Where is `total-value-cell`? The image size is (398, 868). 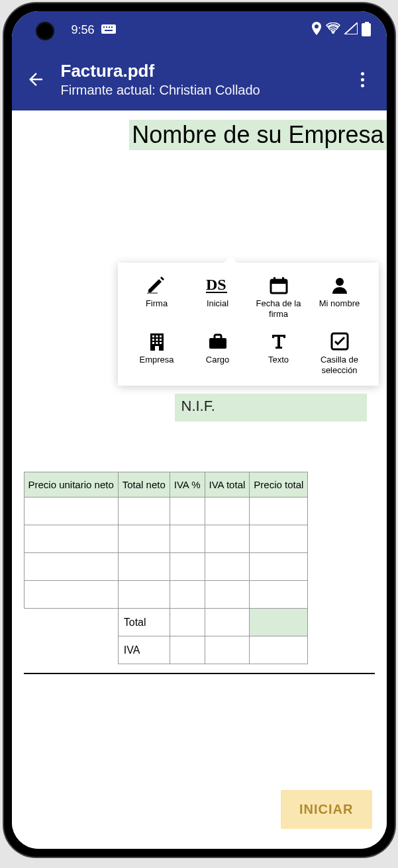
total-value-cell is located at coordinates (279, 623).